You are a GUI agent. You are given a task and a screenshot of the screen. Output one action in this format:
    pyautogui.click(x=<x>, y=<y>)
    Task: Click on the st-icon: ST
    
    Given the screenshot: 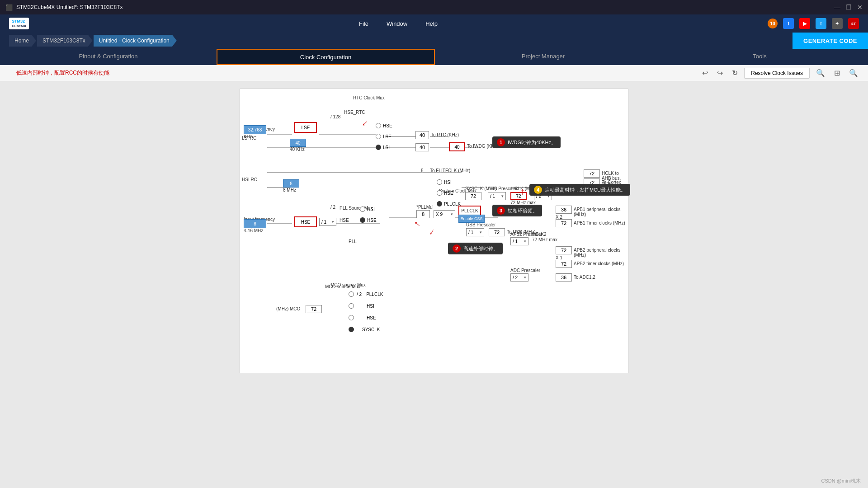 What is the action you would take?
    pyautogui.click(x=854, y=23)
    